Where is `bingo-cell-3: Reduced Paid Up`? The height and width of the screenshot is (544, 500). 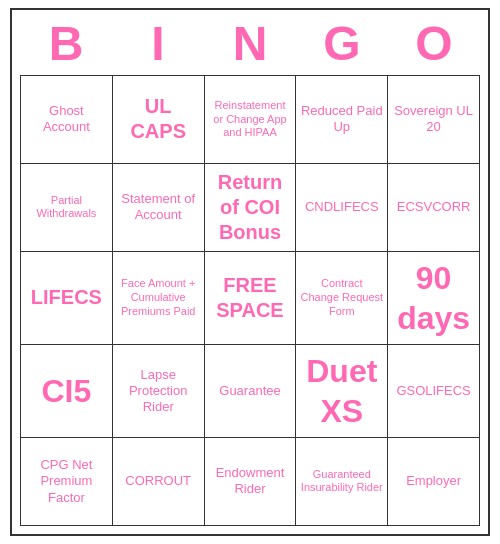
bingo-cell-3: Reduced Paid Up is located at coordinates (342, 120).